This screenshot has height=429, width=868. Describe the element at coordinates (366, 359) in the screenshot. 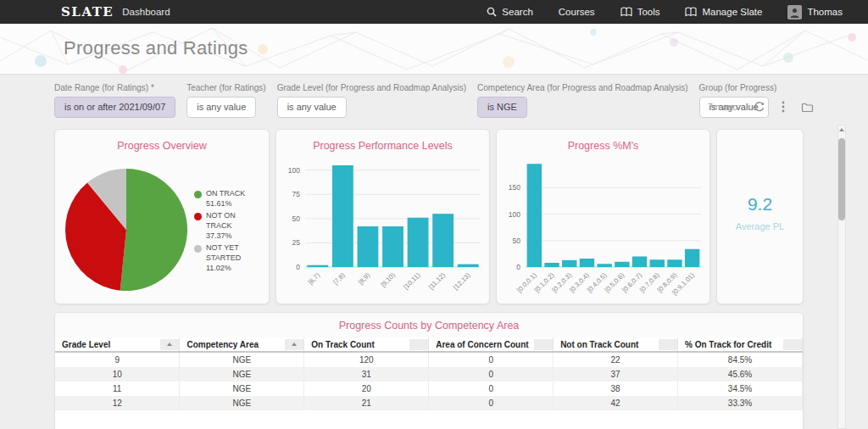

I see `table-cell: 120` at that location.